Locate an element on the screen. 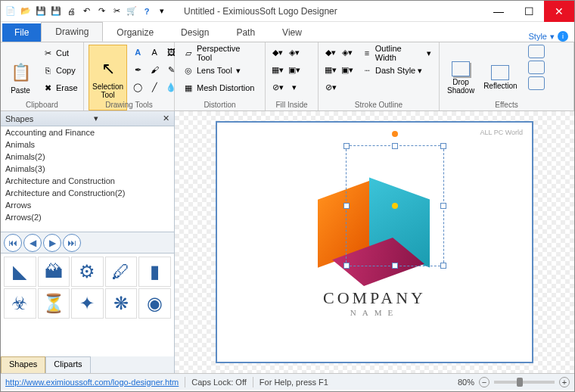 This screenshot has height=392, width=575. outline-width-button: ≡Outline Width▾ is located at coordinates (396, 53).